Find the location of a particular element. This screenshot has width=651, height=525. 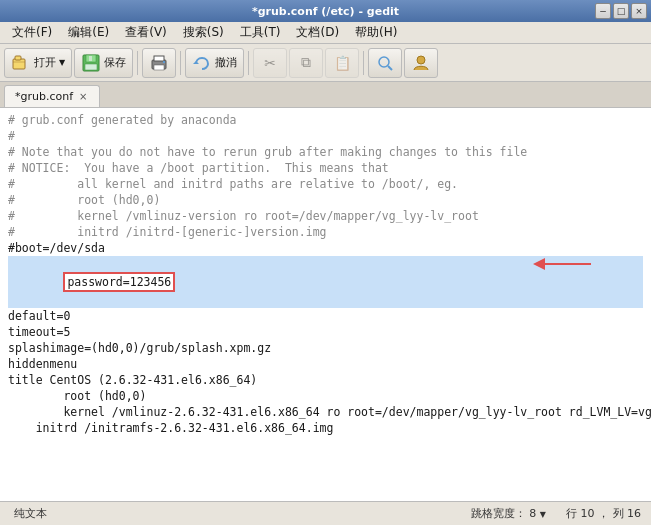

line-6: # root (hd0,0) is located at coordinates (326, 200).